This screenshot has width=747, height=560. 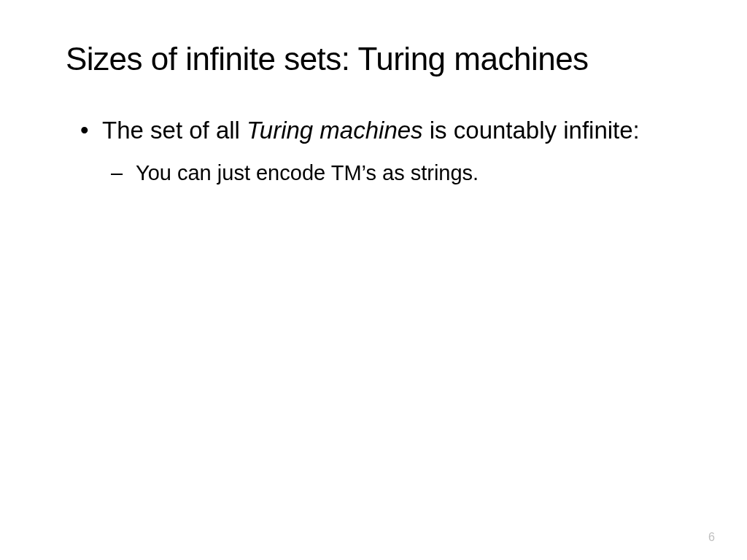 What do you see at coordinates (381, 152) in the screenshot?
I see `bullet-item-1: The set of all Turing machines is counta…` at bounding box center [381, 152].